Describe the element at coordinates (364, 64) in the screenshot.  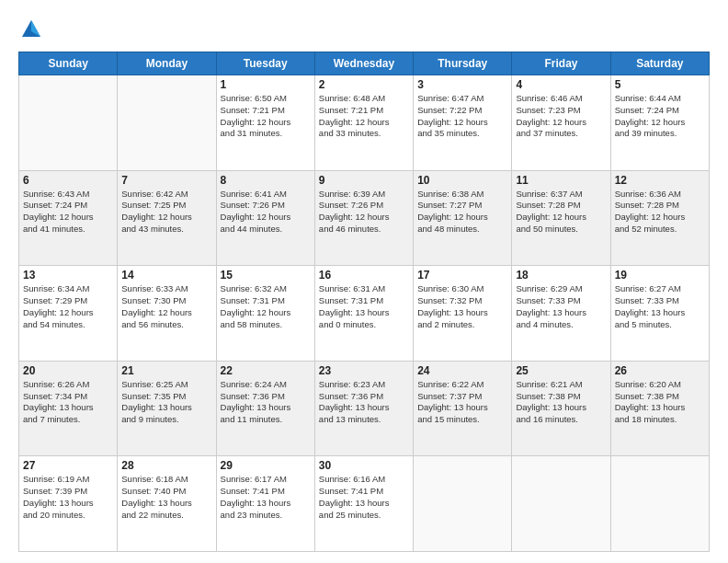
I see `weekday-header: Wednesday` at that location.